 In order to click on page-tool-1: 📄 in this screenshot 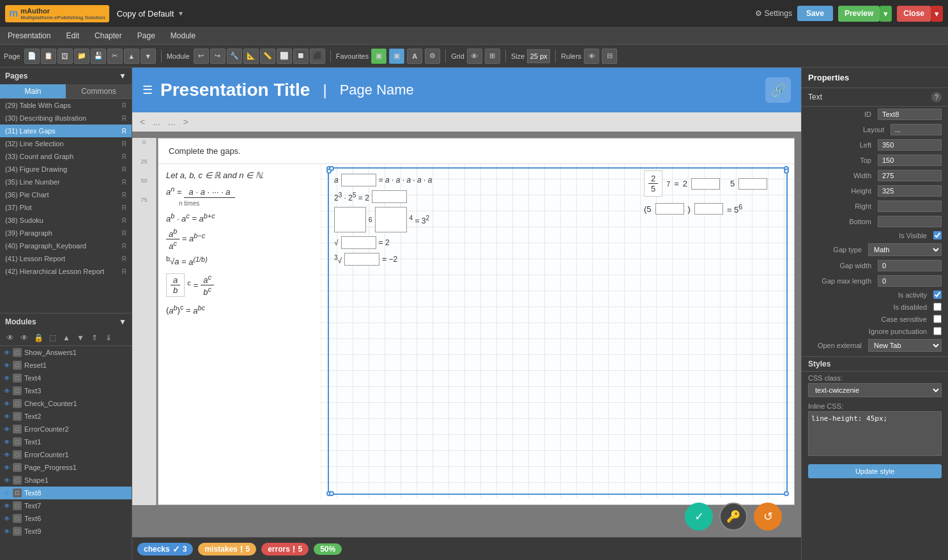, I will do `click(32, 56)`.